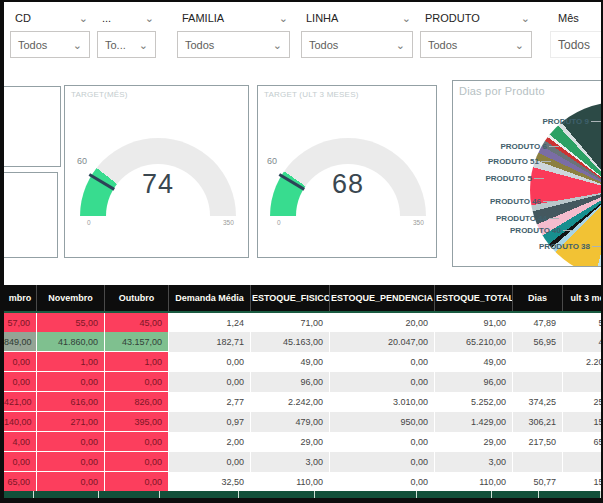 The height and width of the screenshot is (503, 603). What do you see at coordinates (71, 342) in the screenshot?
I see `table-cell: 41.860,00` at bounding box center [71, 342].